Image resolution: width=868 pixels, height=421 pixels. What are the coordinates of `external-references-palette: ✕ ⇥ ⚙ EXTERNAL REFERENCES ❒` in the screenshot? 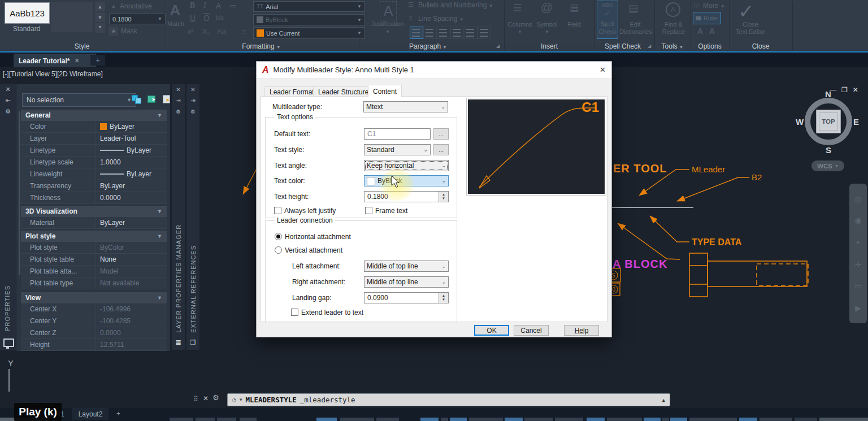 It's located at (193, 217).